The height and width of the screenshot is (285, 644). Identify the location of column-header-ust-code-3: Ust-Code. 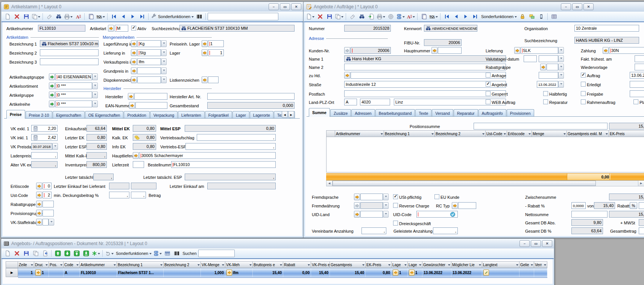
(497, 134).